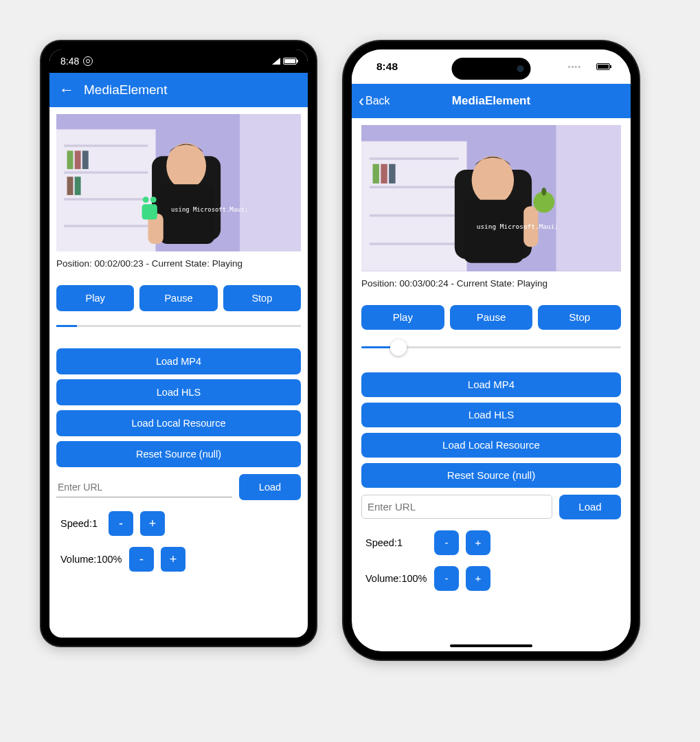 This screenshot has width=700, height=742. Describe the element at coordinates (179, 264) in the screenshot. I see `playback-status: Position: 00:02/00:23 - Current State` at that location.